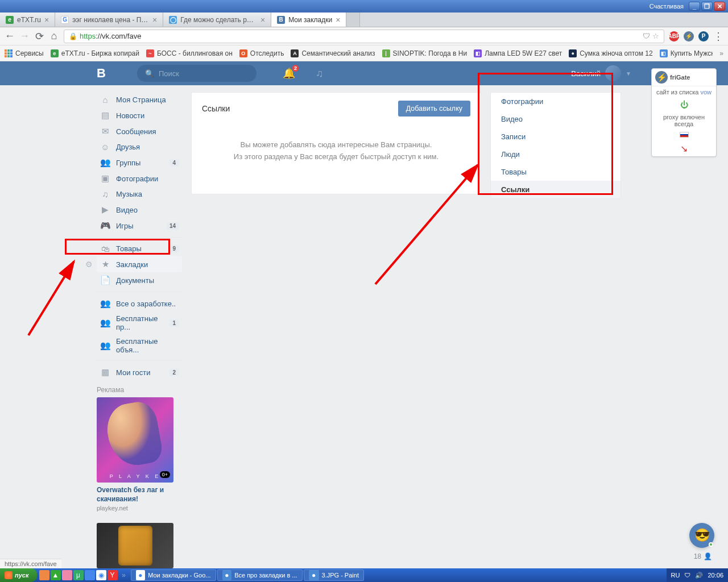  What do you see at coordinates (10, 36) in the screenshot?
I see `back-button: ←` at bounding box center [10, 36].